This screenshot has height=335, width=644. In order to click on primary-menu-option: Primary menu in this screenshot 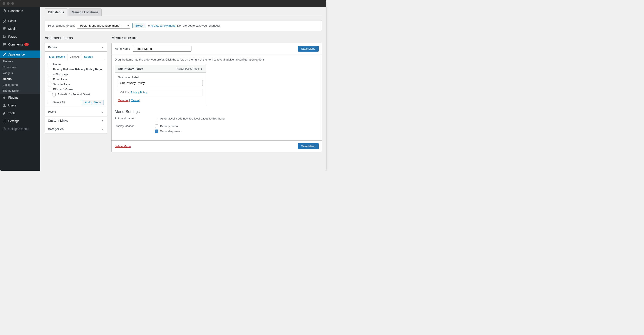, I will do `click(237, 126)`.